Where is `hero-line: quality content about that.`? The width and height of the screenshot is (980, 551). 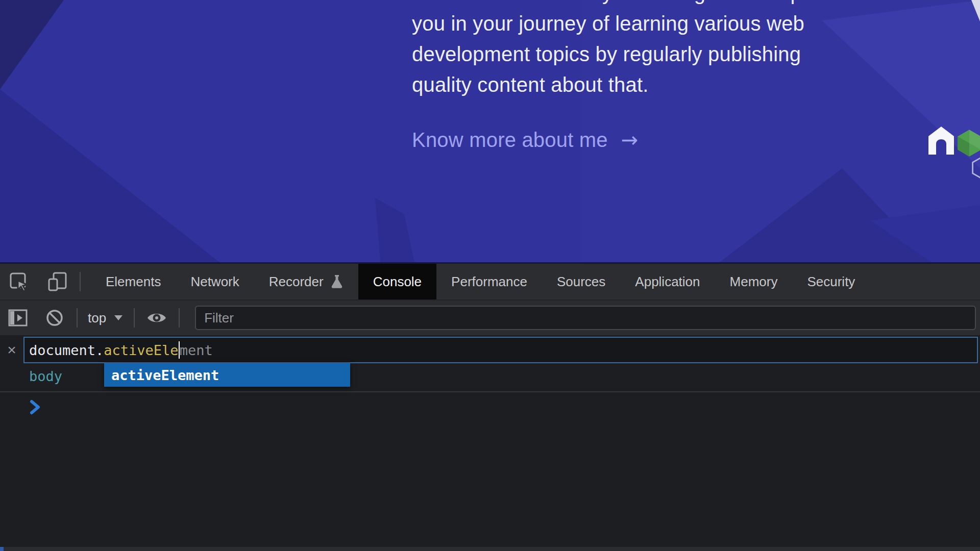 hero-line: quality content about that. is located at coordinates (608, 85).